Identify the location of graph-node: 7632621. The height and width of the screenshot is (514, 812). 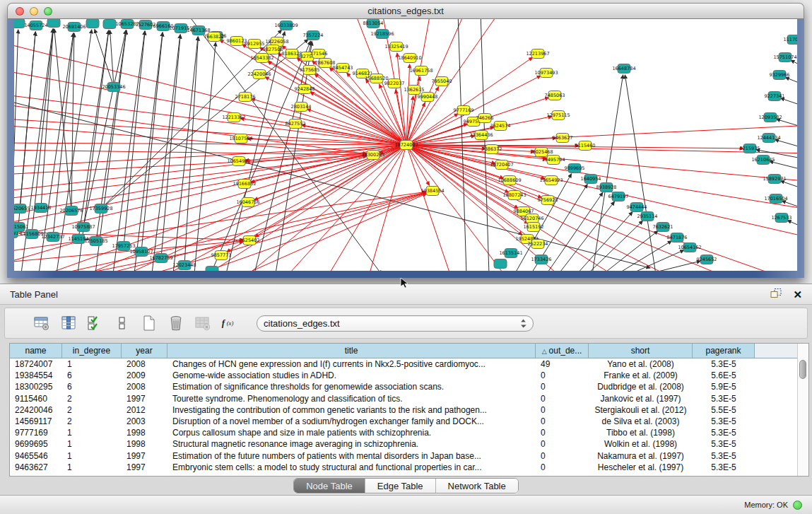
(663, 228).